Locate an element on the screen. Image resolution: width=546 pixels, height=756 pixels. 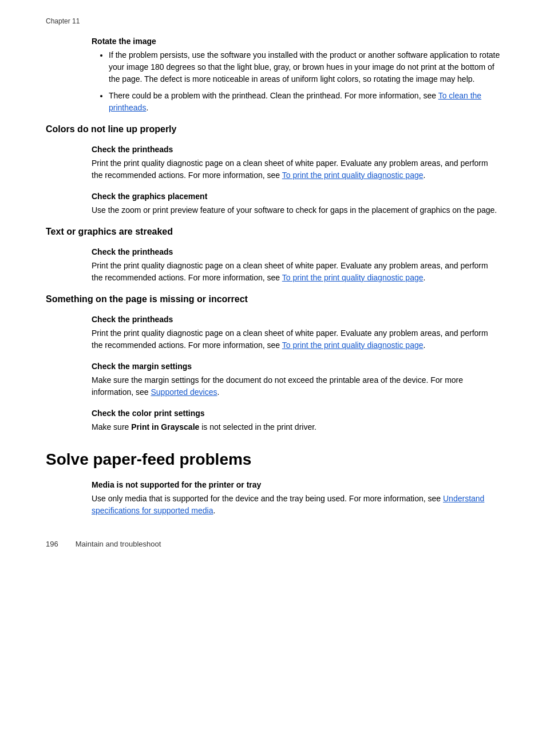
colors-heading: Colors do not line up properly is located at coordinates (273, 129).